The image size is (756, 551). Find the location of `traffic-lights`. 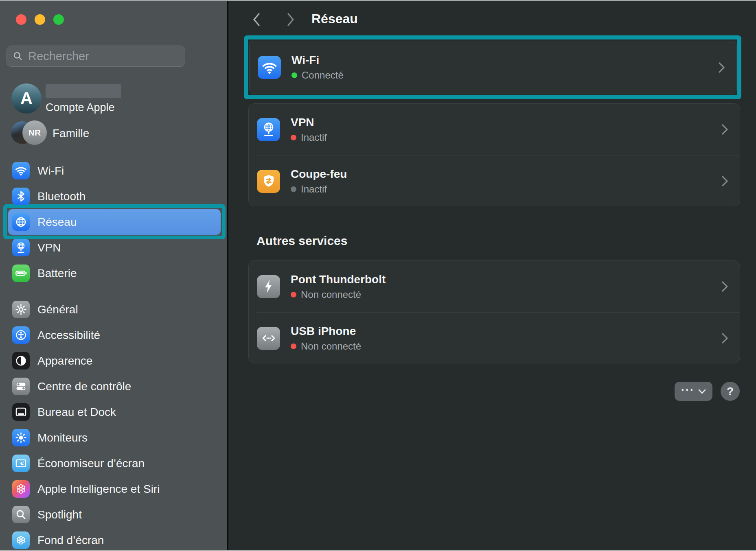

traffic-lights is located at coordinates (40, 20).